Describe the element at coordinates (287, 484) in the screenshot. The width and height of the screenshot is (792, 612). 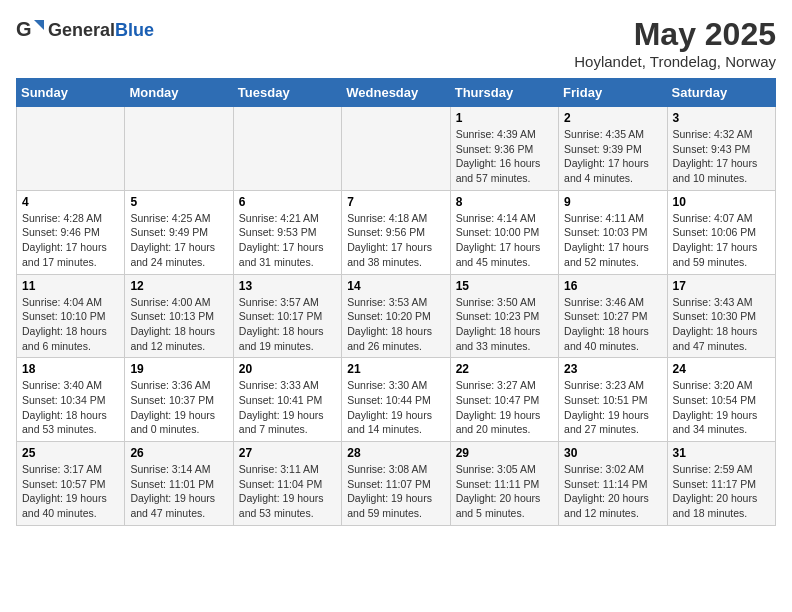
I see `calendar-cell: 27Sunrise: 3:11 AMSunset: 11:04 PMDaylig…` at that location.